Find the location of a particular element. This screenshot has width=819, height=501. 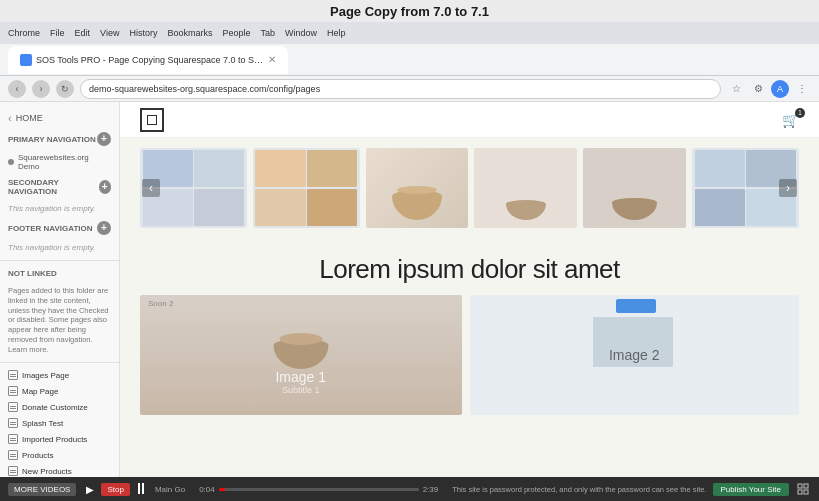

menu-edit: Edit is located at coordinates (83, 33).